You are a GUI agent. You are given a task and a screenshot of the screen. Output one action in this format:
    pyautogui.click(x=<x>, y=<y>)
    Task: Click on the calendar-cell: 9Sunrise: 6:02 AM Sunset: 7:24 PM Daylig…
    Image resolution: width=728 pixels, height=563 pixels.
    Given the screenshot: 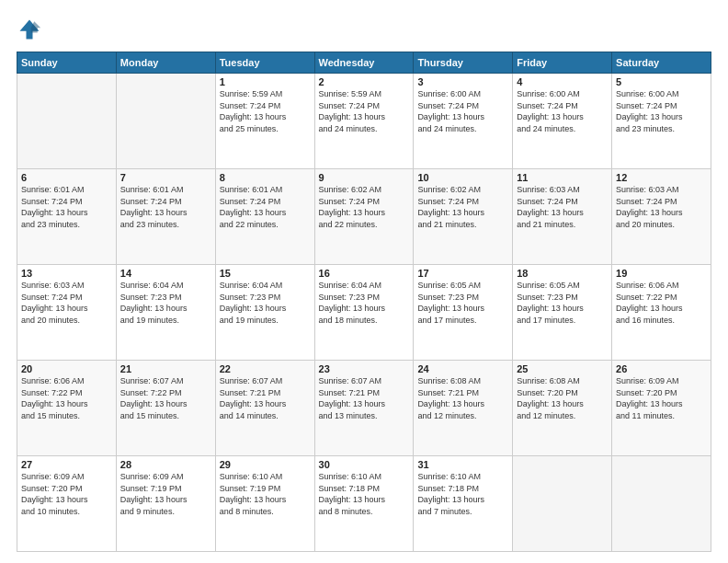 What is the action you would take?
    pyautogui.click(x=364, y=217)
    